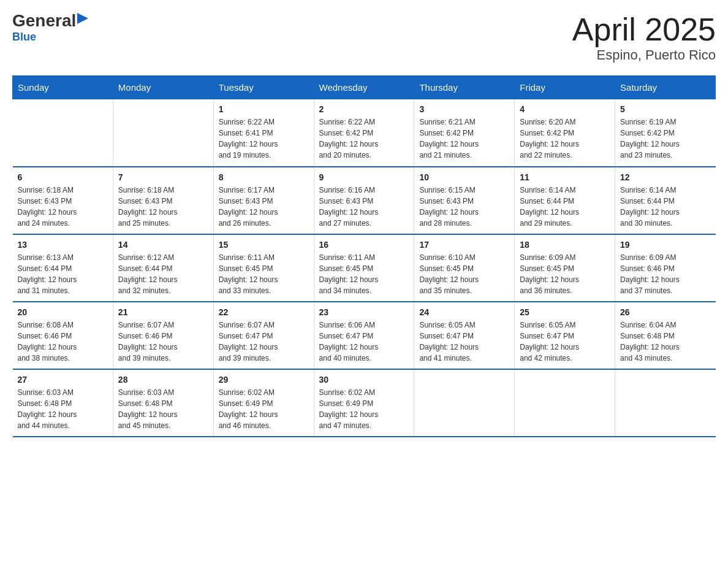  Describe the element at coordinates (364, 403) in the screenshot. I see `table-row: 30Sunrise: 6:02 AM Sunset: 6:49 PM Dayli…` at that location.